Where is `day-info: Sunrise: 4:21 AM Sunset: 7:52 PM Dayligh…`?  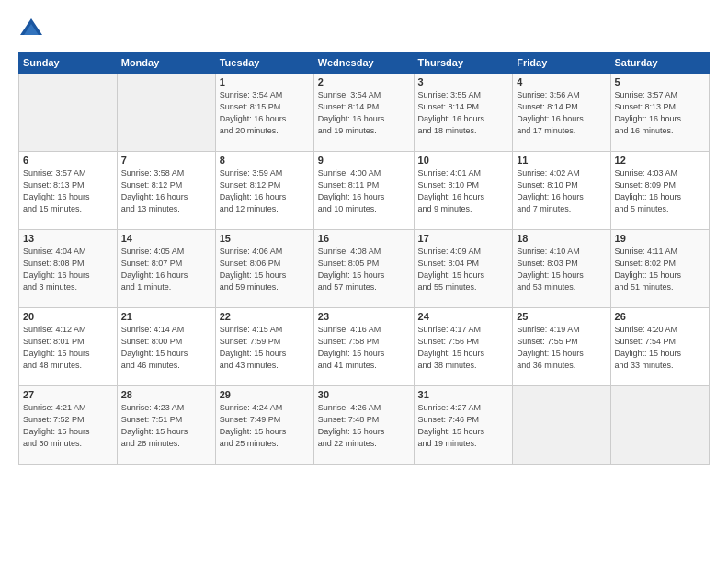
day-info: Sunrise: 4:21 AM Sunset: 7:52 PM Dayligh… is located at coordinates (68, 426).